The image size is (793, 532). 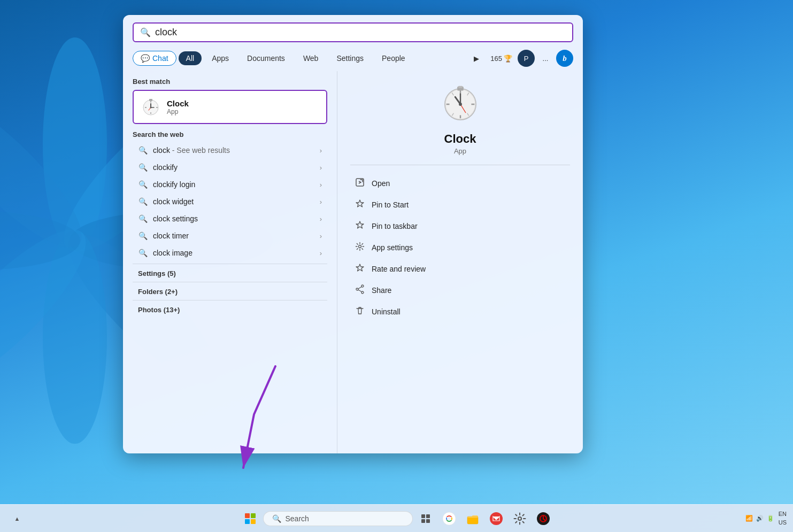 I want to click on search-icon: 🔍, so click(x=145, y=32).